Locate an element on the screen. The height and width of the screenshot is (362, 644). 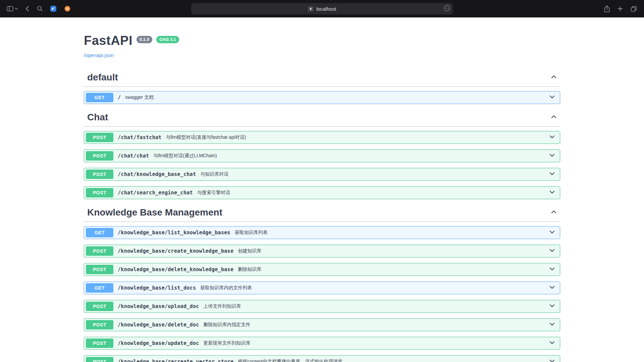
endpoint-description: 删除知识库 is located at coordinates (250, 269).